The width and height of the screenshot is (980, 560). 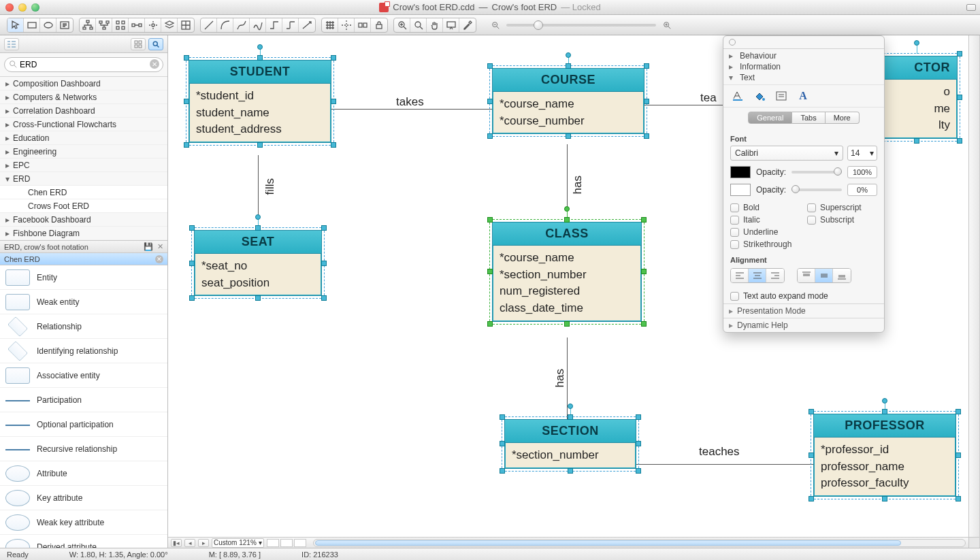 I want to click on strikethrough-checkbox: Strikethrough, so click(x=765, y=244).